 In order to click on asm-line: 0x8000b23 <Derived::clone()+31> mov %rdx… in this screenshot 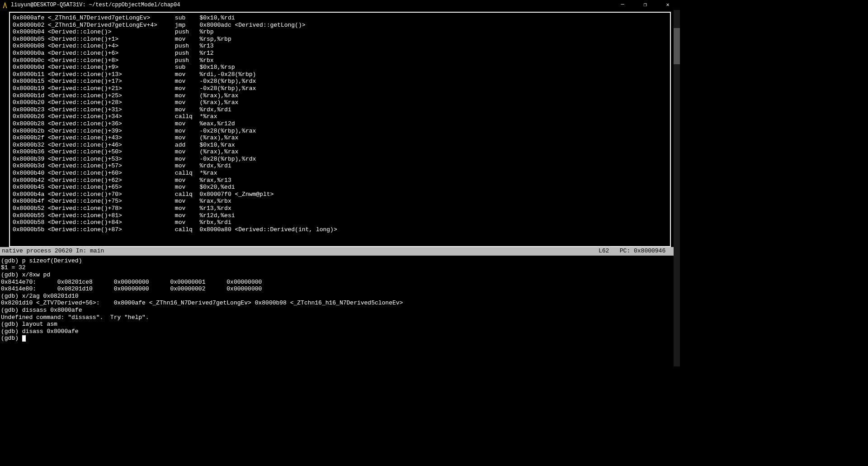, I will do `click(340, 110)`.